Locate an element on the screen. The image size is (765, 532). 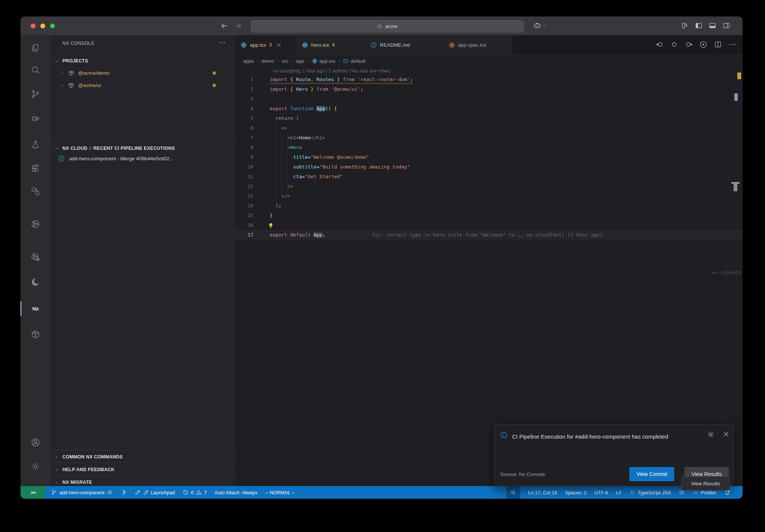
statusbar-zoom is located at coordinates (513, 492).